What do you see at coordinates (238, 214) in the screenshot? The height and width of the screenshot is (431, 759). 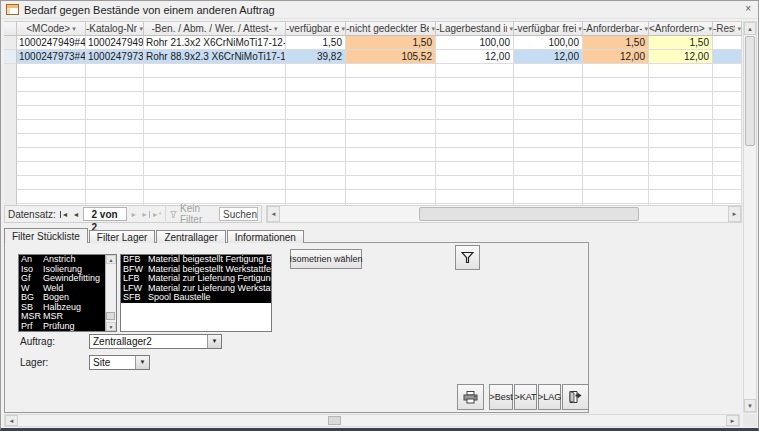 I see `search-input: Suchen` at bounding box center [238, 214].